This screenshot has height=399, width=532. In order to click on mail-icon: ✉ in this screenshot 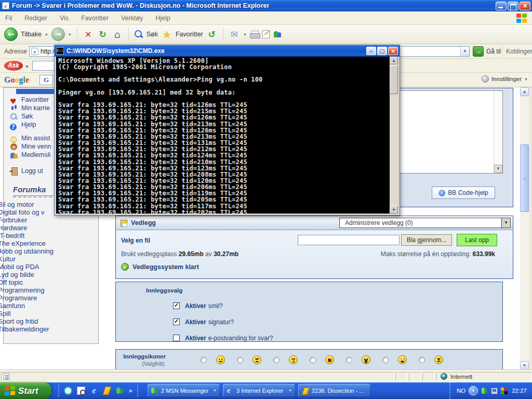, I will do `click(234, 34)`.